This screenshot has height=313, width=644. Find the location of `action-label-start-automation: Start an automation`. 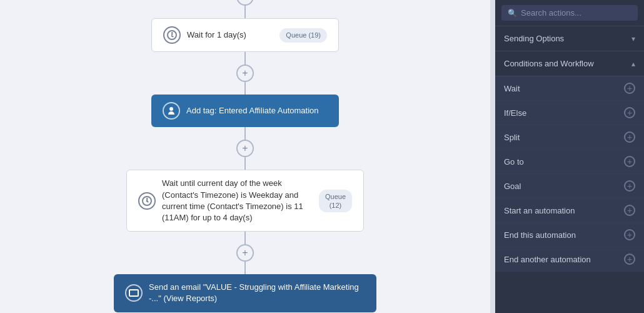

action-label-start-automation: Start an automation is located at coordinates (539, 210).